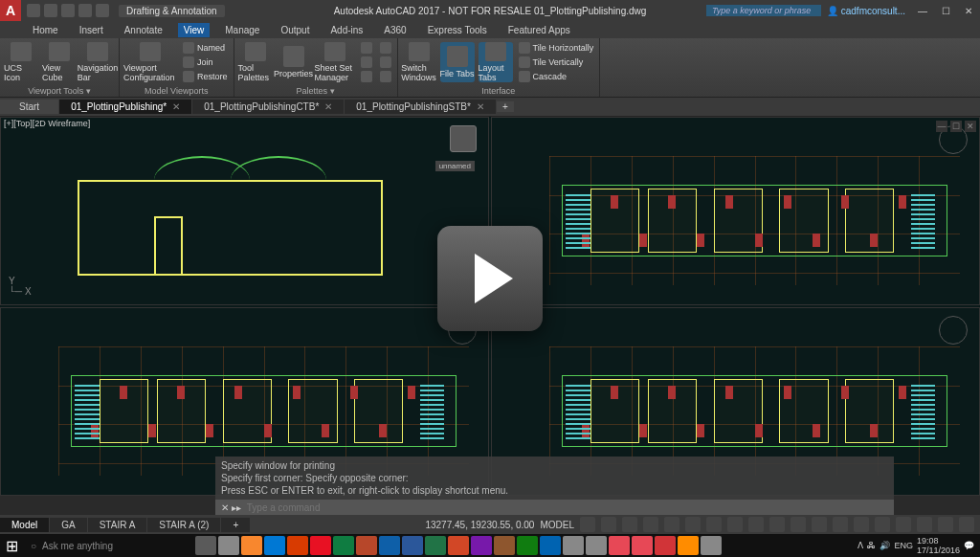  Describe the element at coordinates (29, 107) in the screenshot. I see `start-tab: Start` at that location.